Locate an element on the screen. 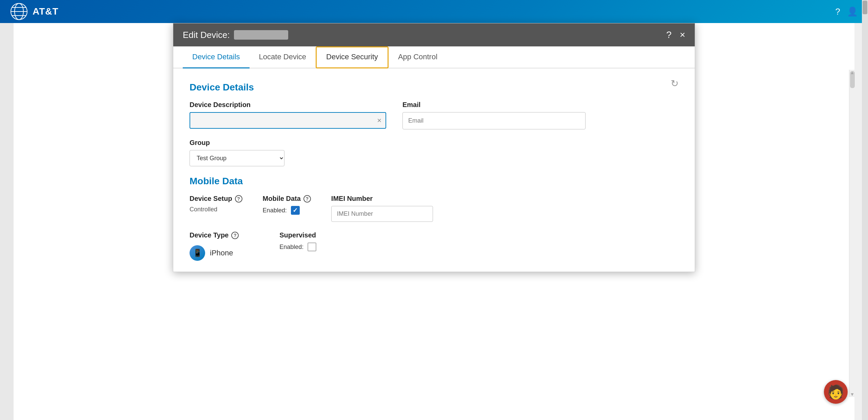  mobile-data-label: Mobile Data ? is located at coordinates (287, 198).